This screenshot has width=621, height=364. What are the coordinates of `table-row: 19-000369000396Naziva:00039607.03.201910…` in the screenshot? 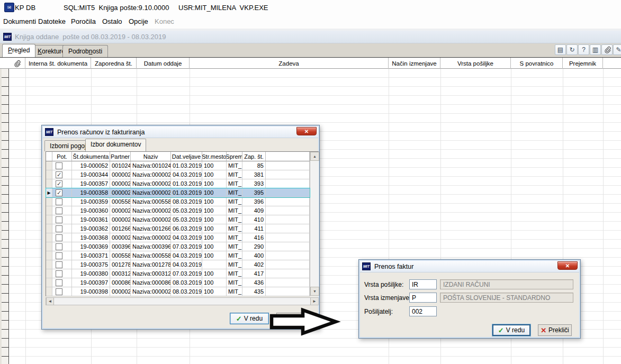 It's located at (178, 247).